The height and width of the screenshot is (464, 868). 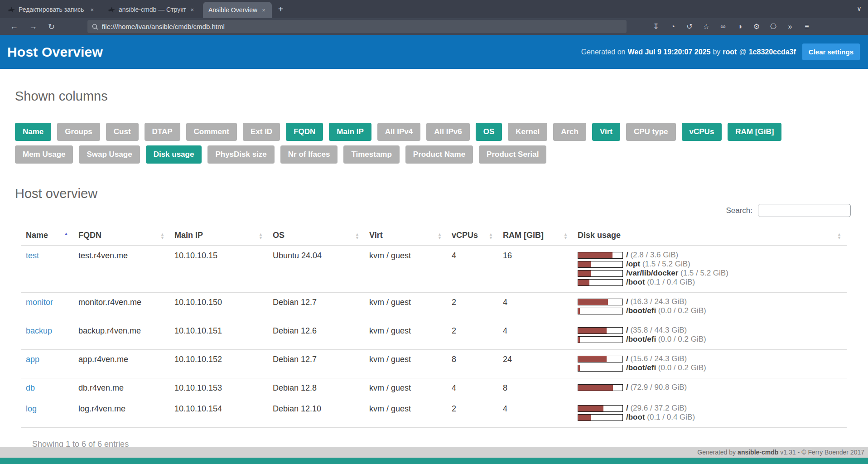 What do you see at coordinates (651, 132) in the screenshot?
I see `column-toggle-cpu-type: CPU type` at bounding box center [651, 132].